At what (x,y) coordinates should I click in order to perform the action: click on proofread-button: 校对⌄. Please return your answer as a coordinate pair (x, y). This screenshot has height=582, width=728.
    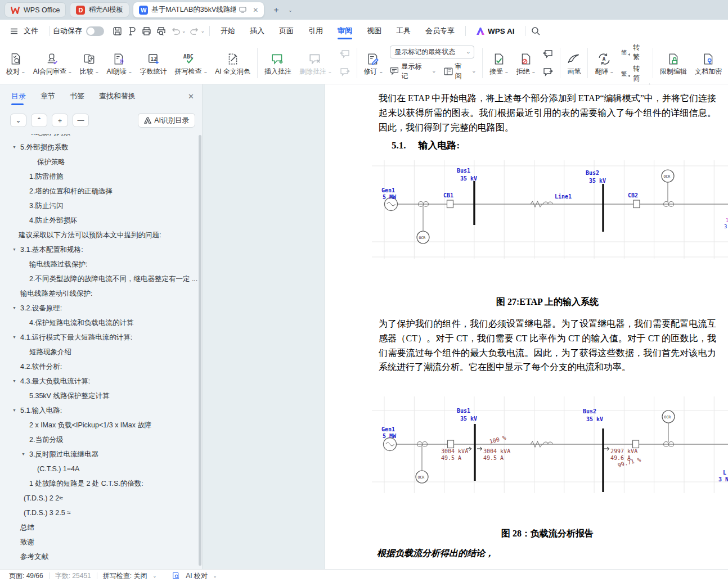
    Looking at the image, I should click on (16, 63).